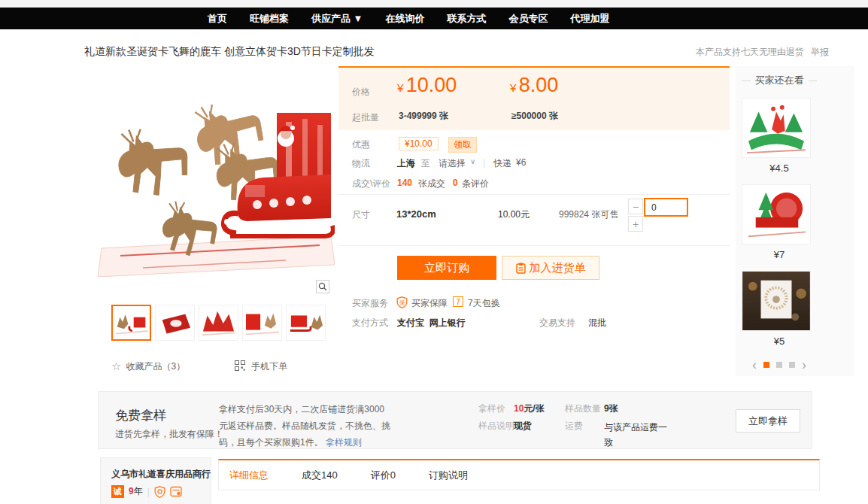 The image size is (868, 504). I want to click on seller-name: 义乌市礼道喜庆用品商行, so click(161, 474).